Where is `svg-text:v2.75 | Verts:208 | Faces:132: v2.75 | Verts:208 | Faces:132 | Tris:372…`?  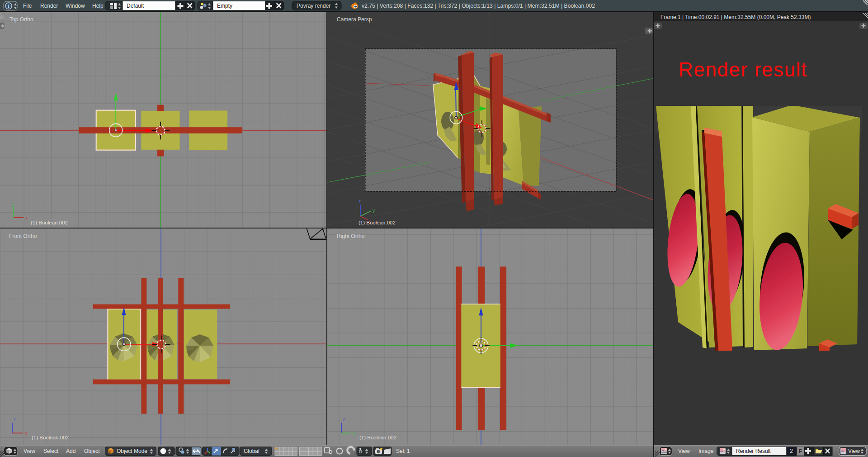 svg-text:v2.75 | Verts:208 | Faces:132: v2.75 | Verts:208 | Faces:132 | Tris:372… is located at coordinates (478, 6).